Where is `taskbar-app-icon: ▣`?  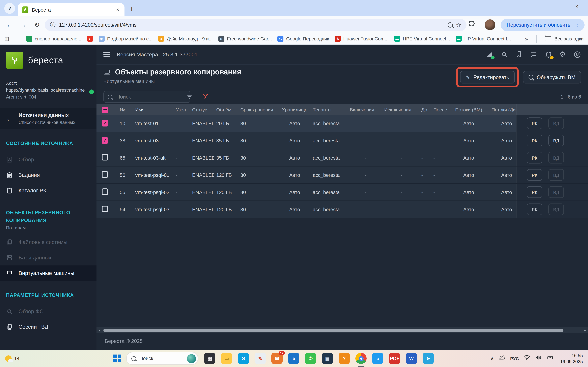 taskbar-app-icon: ▣ is located at coordinates (328, 359).